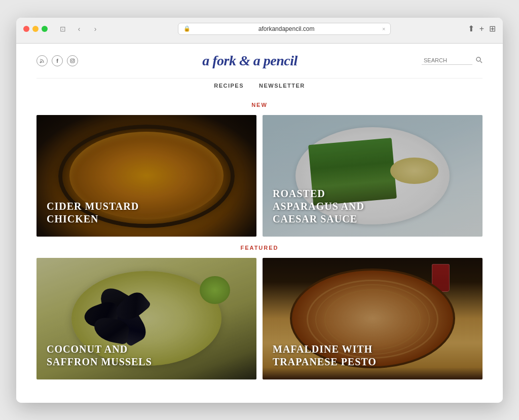 This screenshot has height=420, width=519. I want to click on recipe-card-mussels: COCONUT ANDSAFFRON MUSSELS, so click(146, 319).